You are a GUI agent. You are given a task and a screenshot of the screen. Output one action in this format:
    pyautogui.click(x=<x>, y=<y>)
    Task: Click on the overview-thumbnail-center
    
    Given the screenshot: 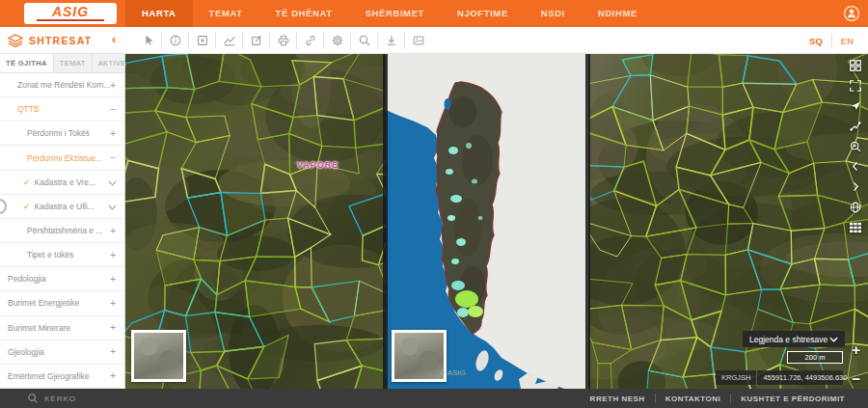 What is the action you would take?
    pyautogui.click(x=419, y=356)
    